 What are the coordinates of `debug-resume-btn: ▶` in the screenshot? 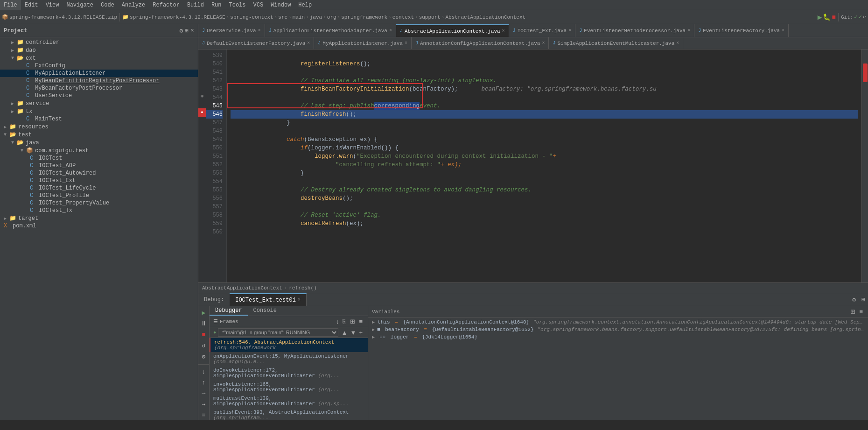 It's located at (204, 313).